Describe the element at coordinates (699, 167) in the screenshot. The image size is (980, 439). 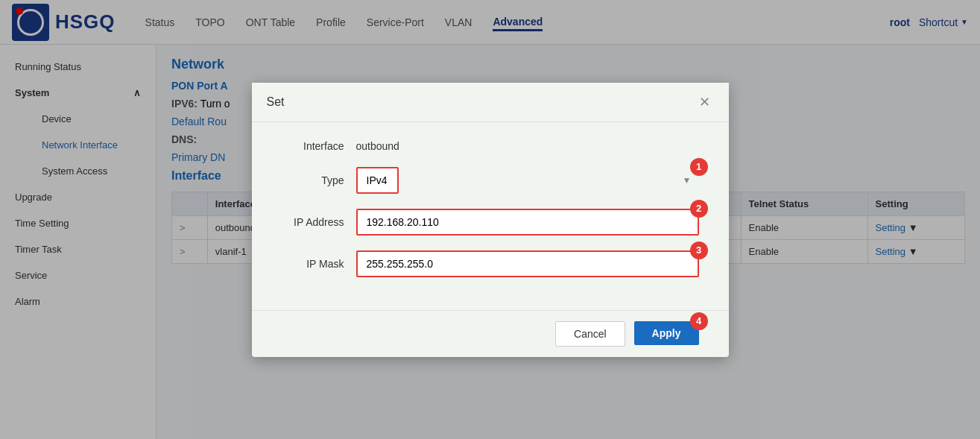
I see `badge-1: 1` at that location.